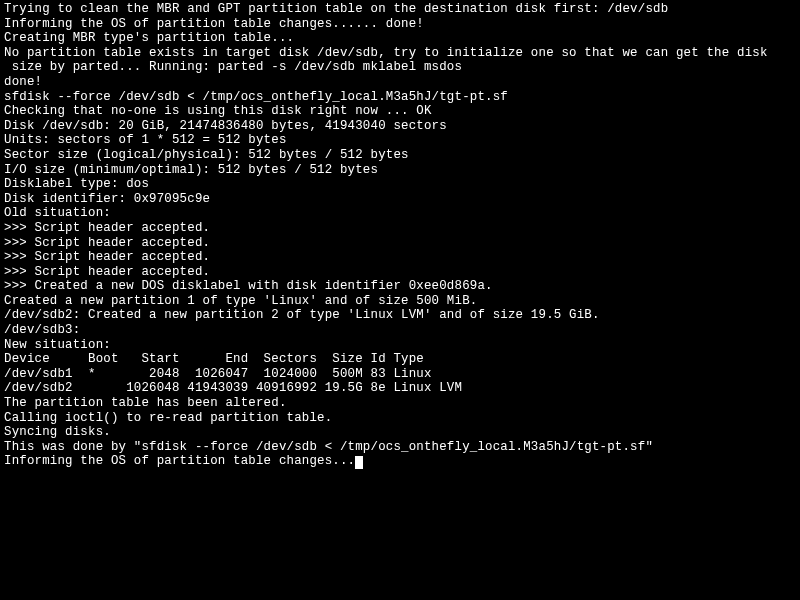 The image size is (800, 600). I want to click on terminal-line: No partition table exists in target disk…, so click(400, 54).